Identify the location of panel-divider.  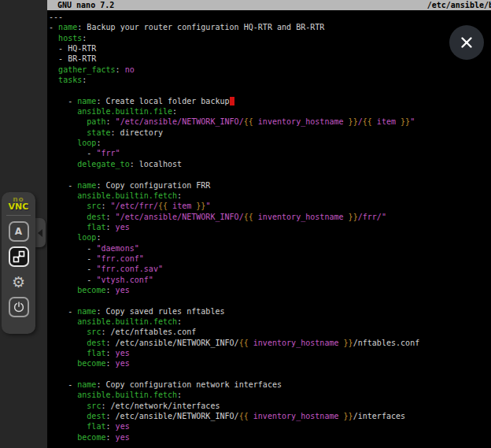
(19, 216).